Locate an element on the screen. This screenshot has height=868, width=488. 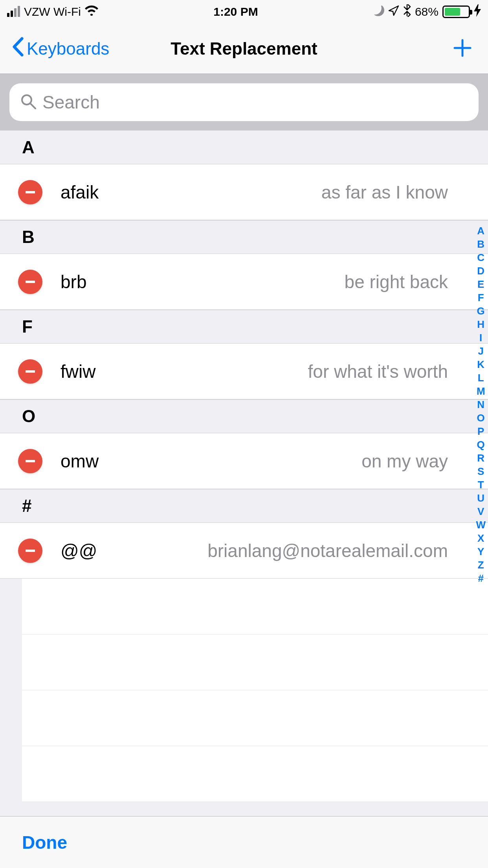
index-letter: J is located at coordinates (481, 352).